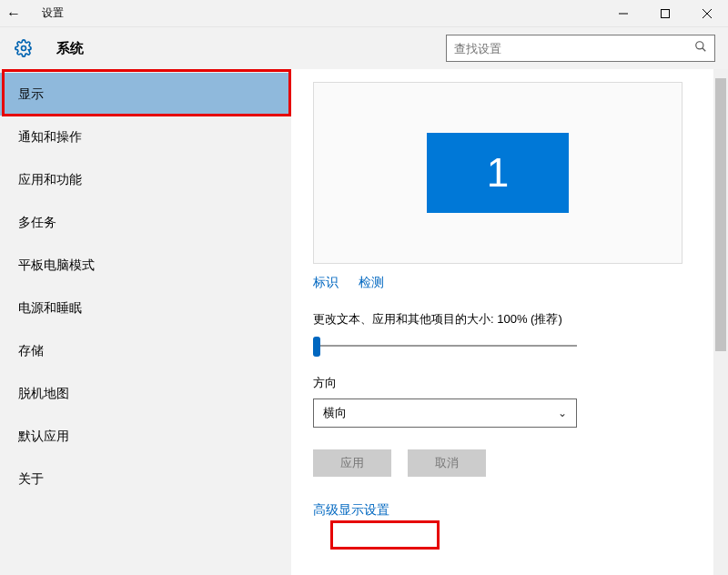  I want to click on titlebar: ← 设置, so click(364, 14).